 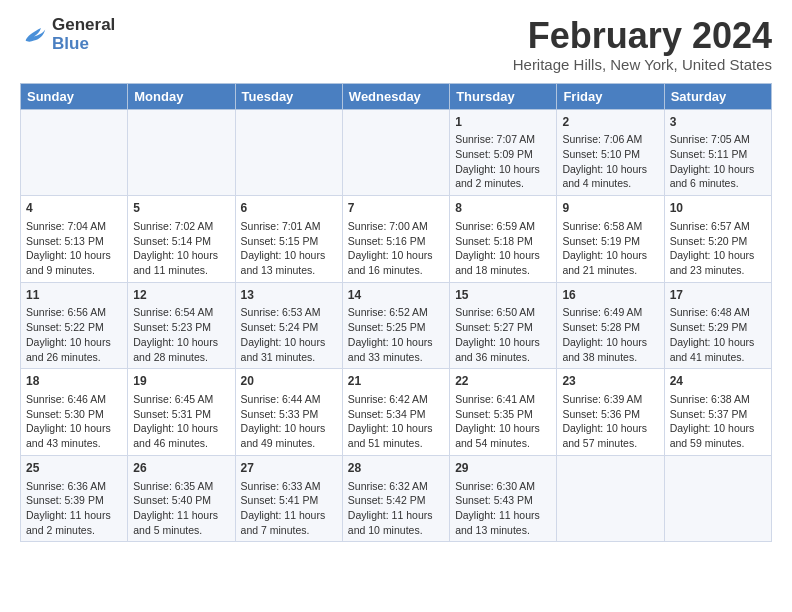 I want to click on cell-info: Sunrise: 6:41 AMSunset: 5:35 PMDaylight:…, so click(x=503, y=422).